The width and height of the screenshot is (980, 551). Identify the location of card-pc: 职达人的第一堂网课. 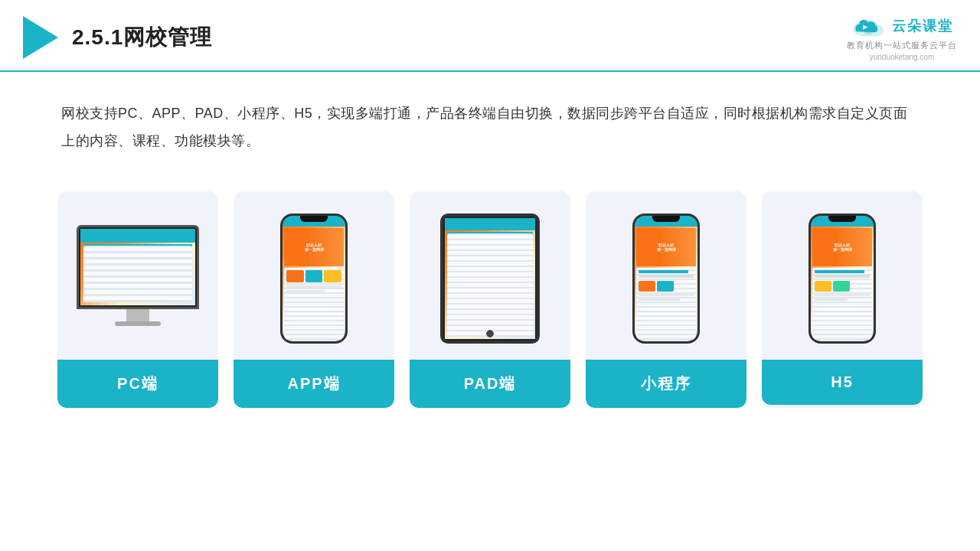
(138, 300).